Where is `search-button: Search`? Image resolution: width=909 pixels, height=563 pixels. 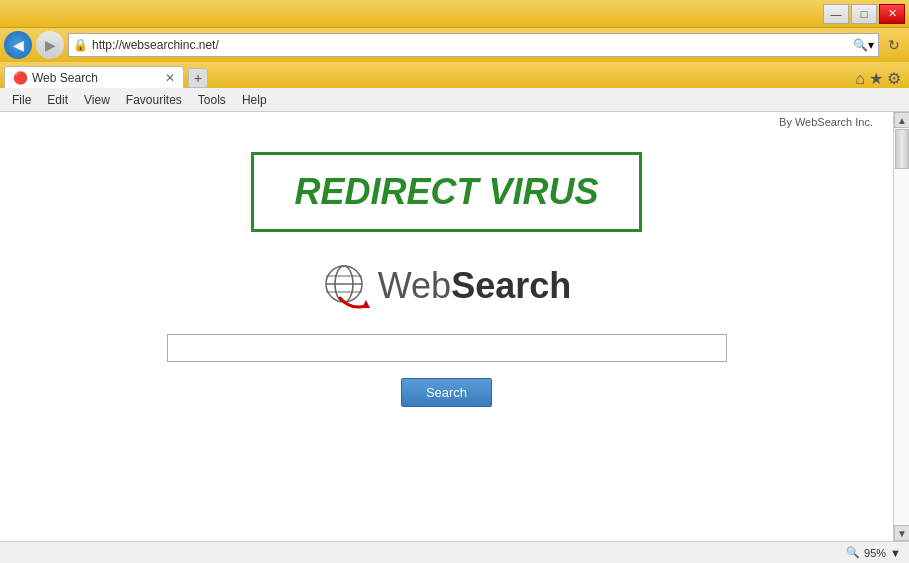
search-button: Search is located at coordinates (446, 392).